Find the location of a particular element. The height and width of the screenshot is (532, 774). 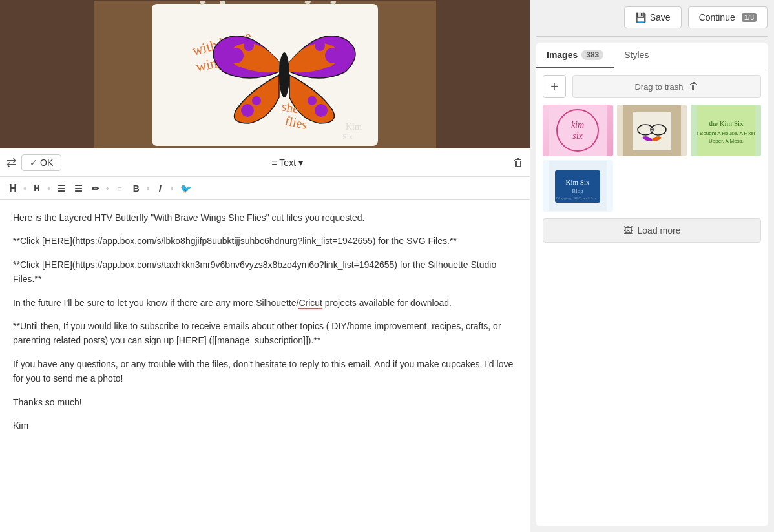

continue-badge: 1/3 is located at coordinates (749, 17).